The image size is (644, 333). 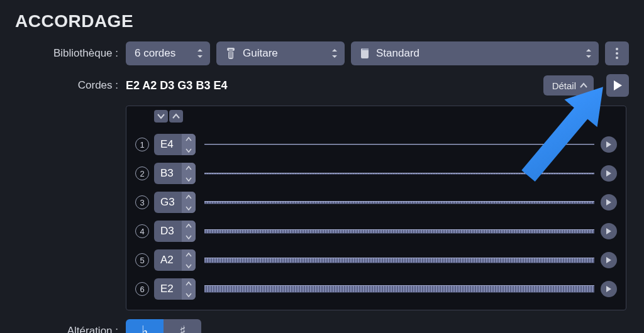 What do you see at coordinates (322, 85) in the screenshot?
I see `strings-row: Cordes : E2 A2 D3 G3 B3 E4 Détail` at bounding box center [322, 85].